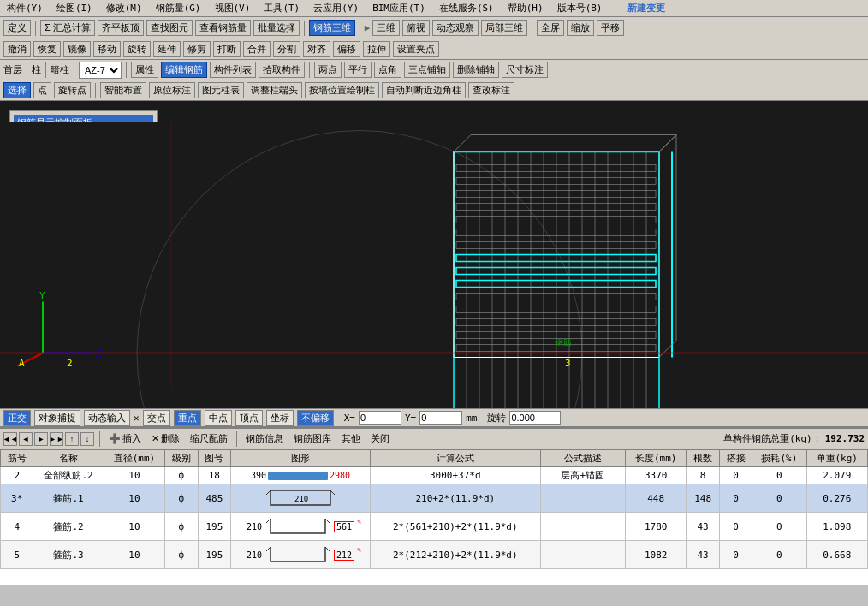 This screenshot has width=868, height=606. I want to click on btn-align: 对齐, so click(317, 50).